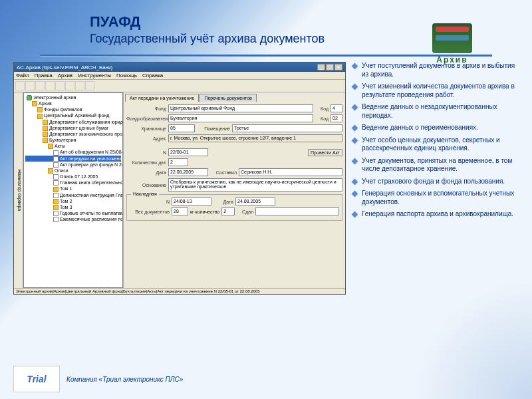 The height and width of the screenshot is (399, 532). Describe the element at coordinates (255, 185) in the screenshot. I see `reason-input: Отобраны к уничтожению, как не имеющие н…` at that location.